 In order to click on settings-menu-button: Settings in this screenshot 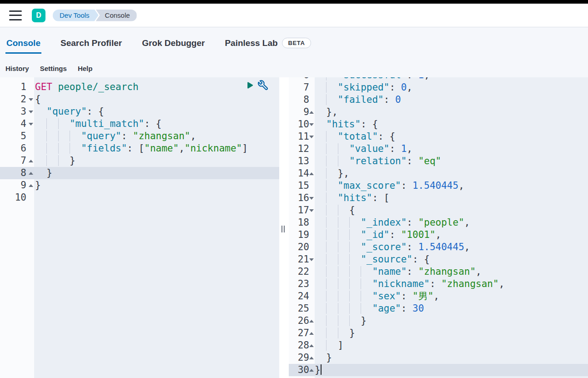, I will do `click(54, 68)`.